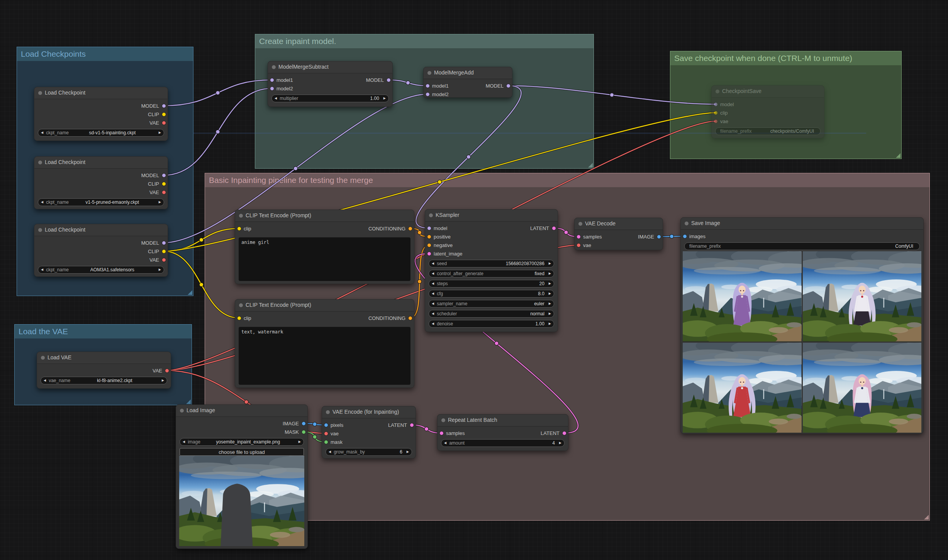  I want to click on widget-denoise: ◀denoise1.00▶, so click(491, 324).